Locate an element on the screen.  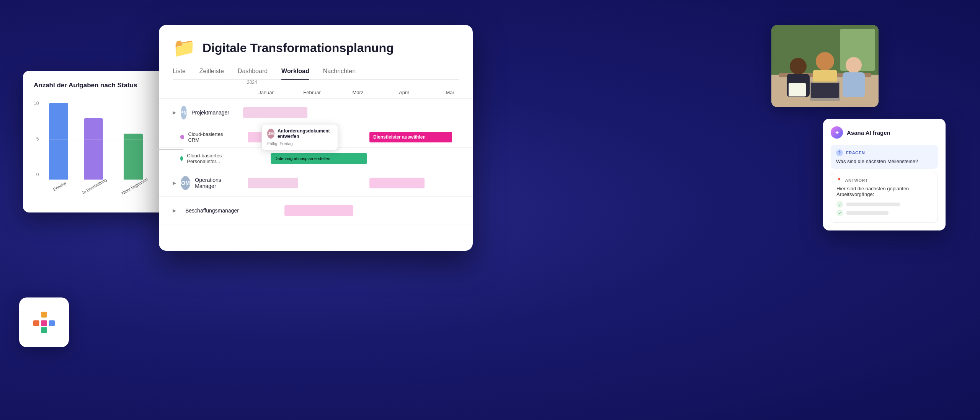
ai-title: Asana AI fragen is located at coordinates (869, 132).